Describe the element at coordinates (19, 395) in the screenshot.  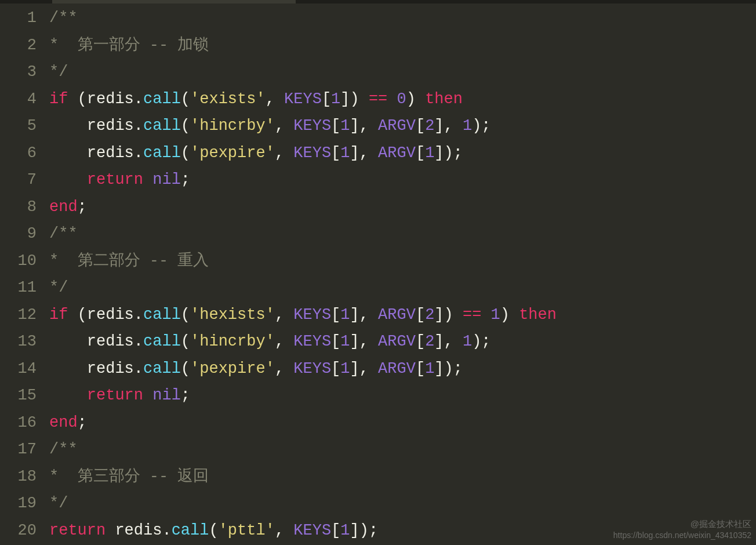
I see `line-number: 15` at that location.